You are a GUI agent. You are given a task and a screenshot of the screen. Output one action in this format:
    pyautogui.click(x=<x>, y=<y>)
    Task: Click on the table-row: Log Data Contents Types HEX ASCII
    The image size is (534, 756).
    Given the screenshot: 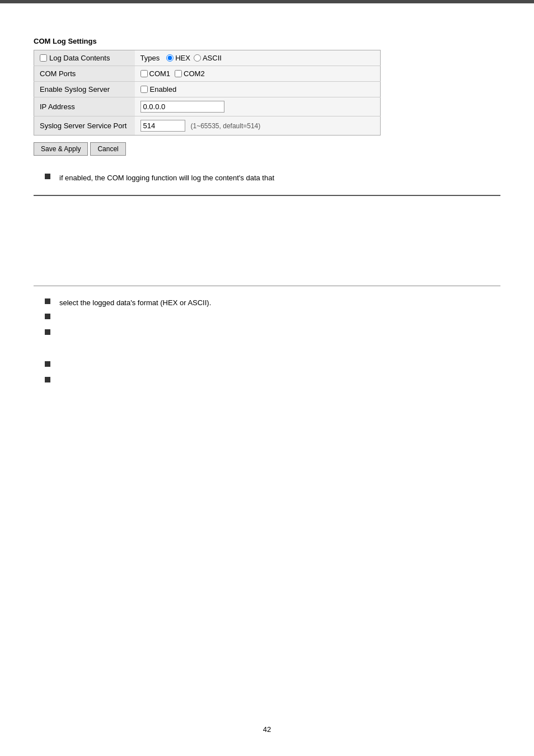 What is the action you would take?
    pyautogui.click(x=207, y=58)
    